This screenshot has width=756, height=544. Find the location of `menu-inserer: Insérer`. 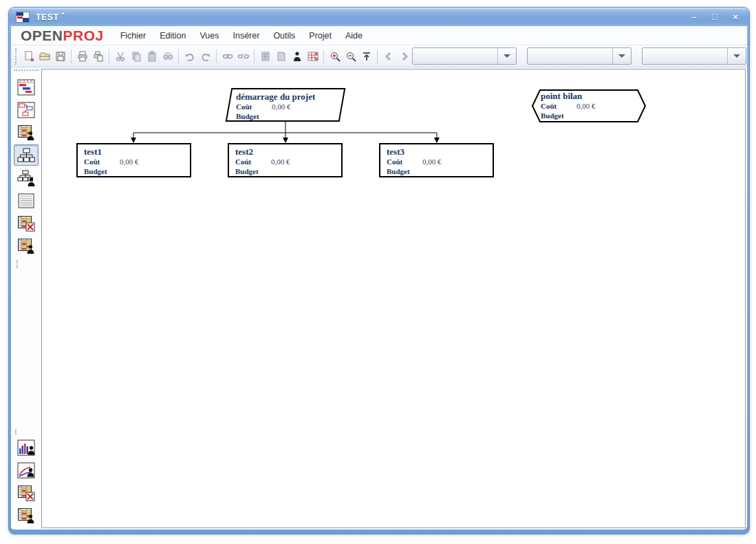

menu-inserer: Insérer is located at coordinates (246, 36).